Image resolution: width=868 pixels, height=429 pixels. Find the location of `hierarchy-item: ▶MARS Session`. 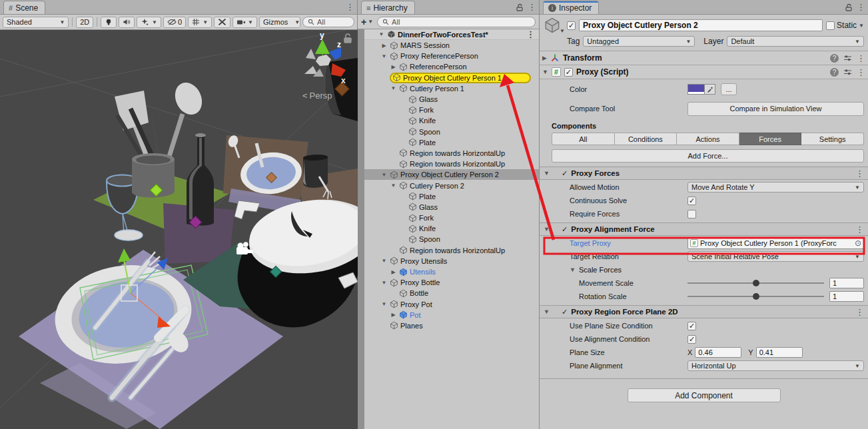

hierarchy-item: ▶MARS Session is located at coordinates (452, 45).